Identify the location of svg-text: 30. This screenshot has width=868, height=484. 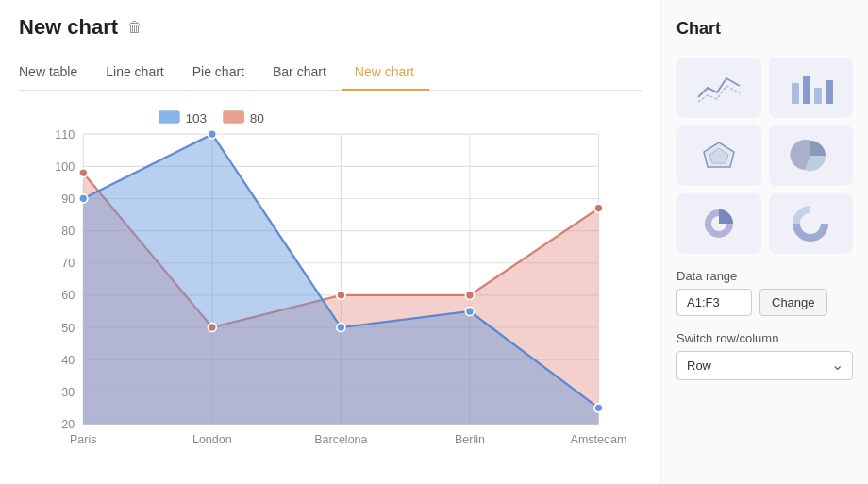
(68, 392).